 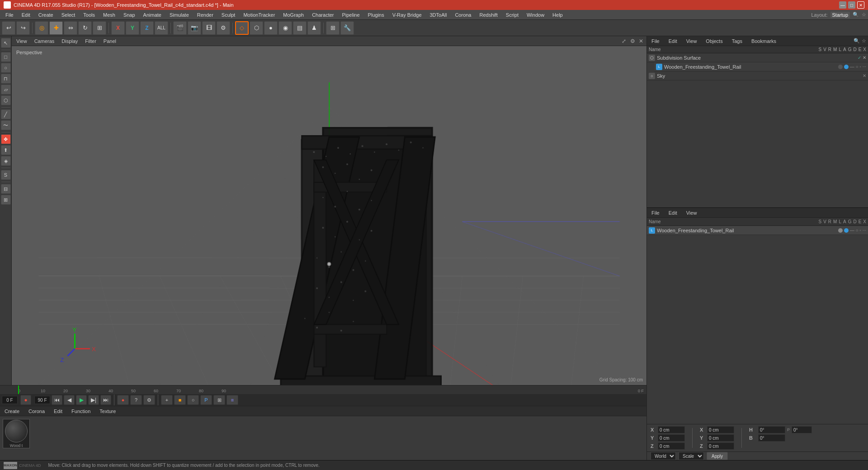 What do you see at coordinates (259, 15) in the screenshot?
I see `menu-motion-tracker: MotionTracker` at bounding box center [259, 15].